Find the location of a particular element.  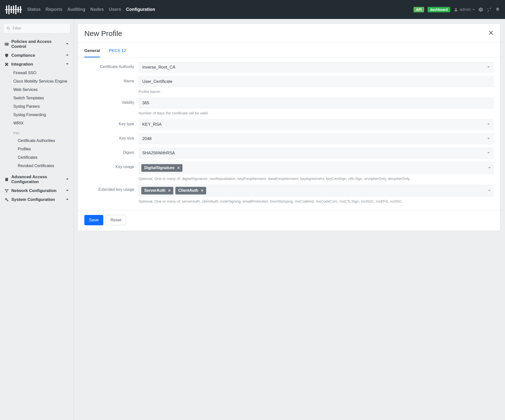

sidebar-label: Compliance is located at coordinates (38, 55).